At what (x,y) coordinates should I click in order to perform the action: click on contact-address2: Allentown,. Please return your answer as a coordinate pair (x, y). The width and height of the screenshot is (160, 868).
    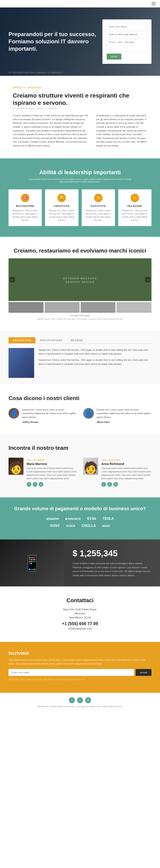
    Looking at the image, I should click on (80, 613).